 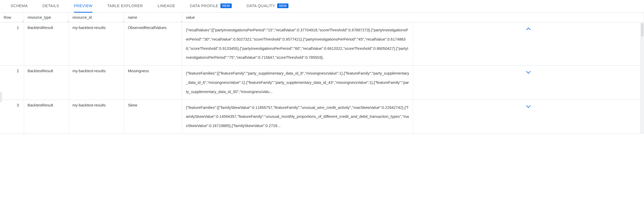 I want to click on tab-data-profile: DATA PROFILENEW, so click(x=211, y=6).